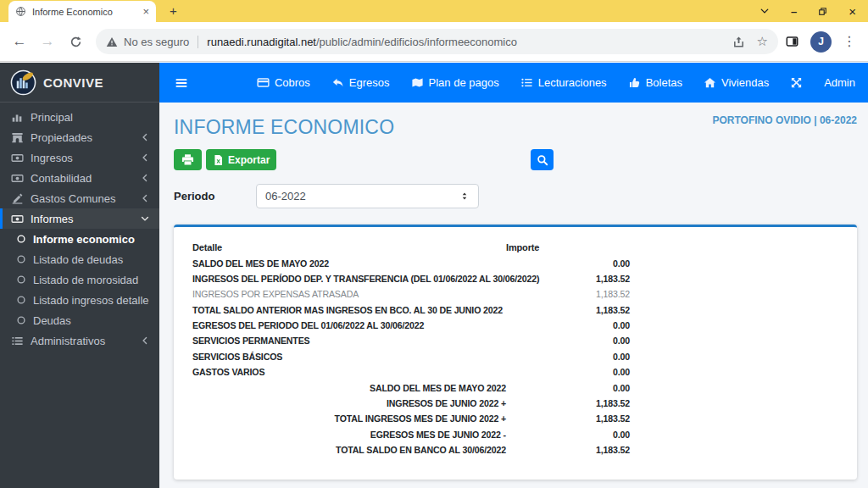 The width and height of the screenshot is (868, 488). Describe the element at coordinates (839, 83) in the screenshot. I see `navbar-item-admin: Admin` at that location.